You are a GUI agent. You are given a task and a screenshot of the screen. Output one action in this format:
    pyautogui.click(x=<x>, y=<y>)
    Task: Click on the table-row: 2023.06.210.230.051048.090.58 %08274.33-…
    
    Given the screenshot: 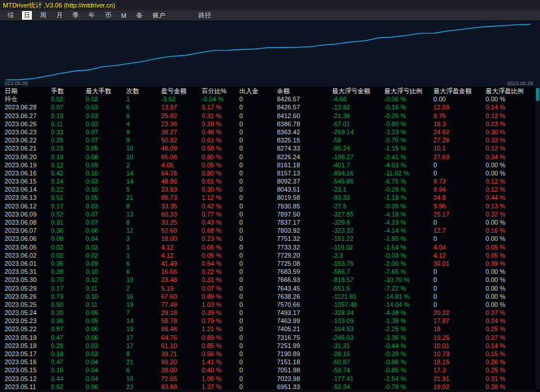 What is the action you would take?
    pyautogui.click(x=270, y=148)
    